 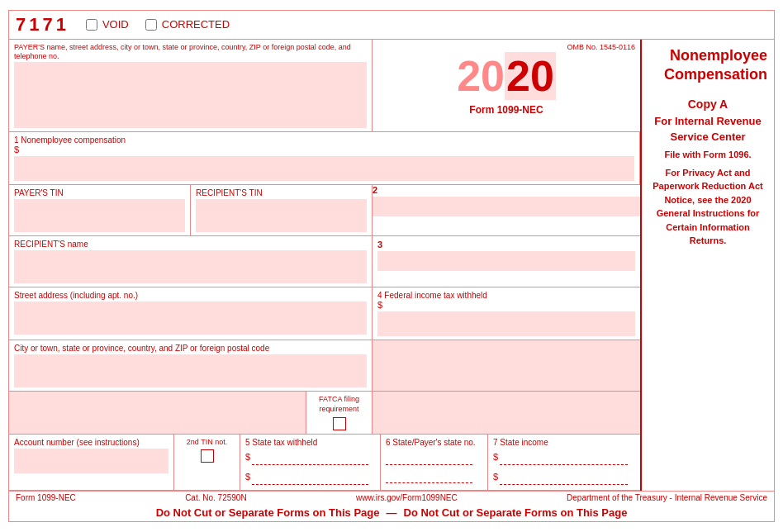 I want to click on footer-cat: Cat. No. 72590N, so click(x=216, y=497).